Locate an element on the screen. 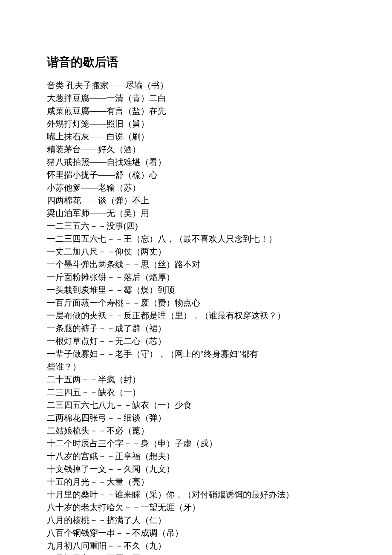 The height and width of the screenshot is (555, 392). text-line: 一层布做的夹袄－－反正都是理（里），（谁最有权穿这袄？） is located at coordinates (196, 315).